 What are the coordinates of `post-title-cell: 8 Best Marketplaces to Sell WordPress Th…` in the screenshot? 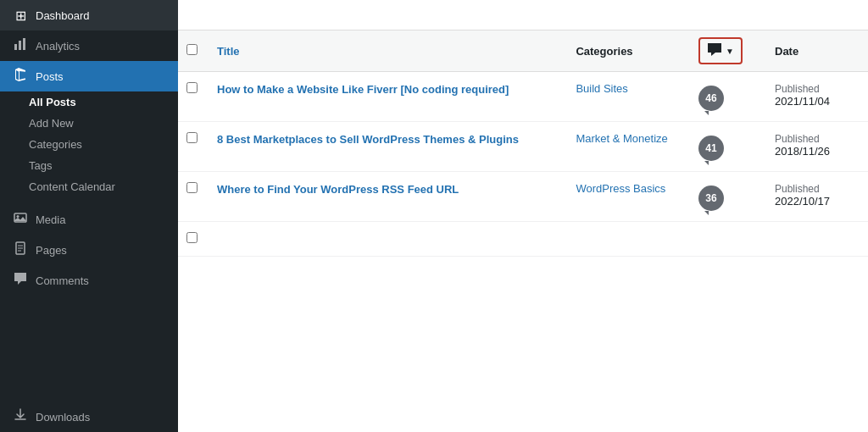 It's located at (388, 147).